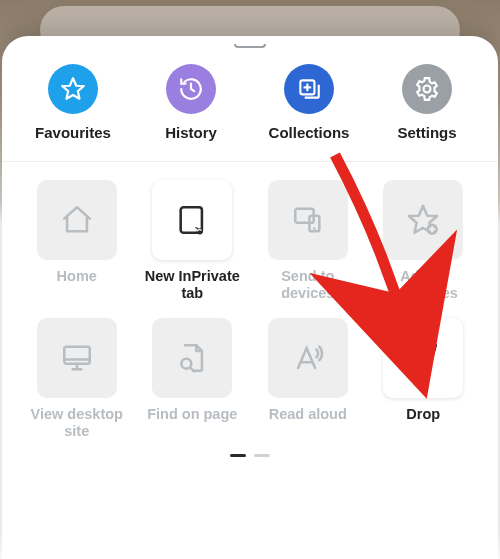  Describe the element at coordinates (423, 358) in the screenshot. I see `send-icon` at that location.